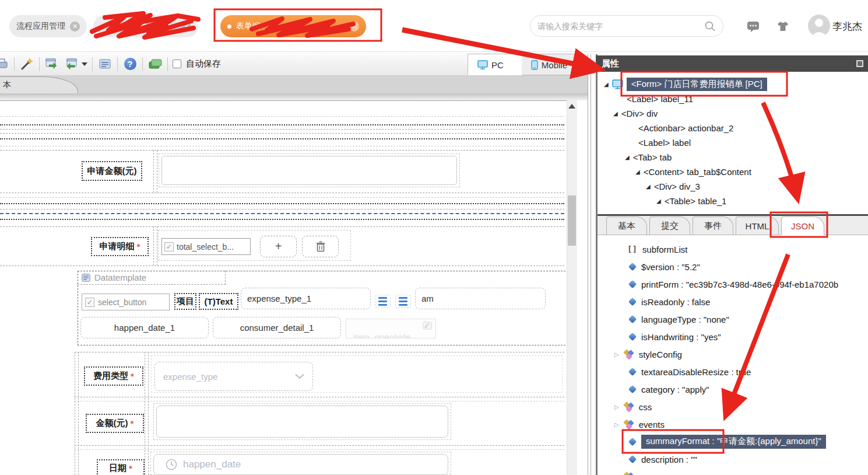 Image resolution: width=868 pixels, height=475 pixels. Describe the element at coordinates (549, 65) in the screenshot. I see `device-tab-mobile: Mobile` at that location.